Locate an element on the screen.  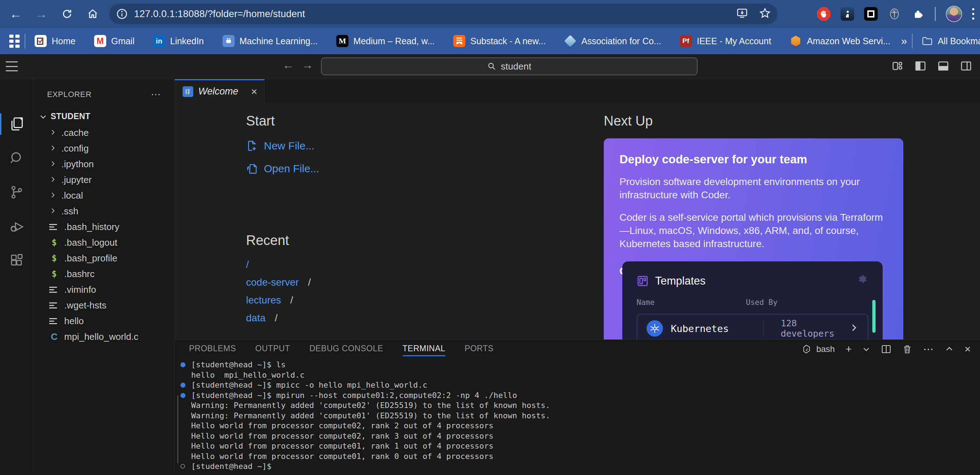
tree-file-bash-logout: $.bash_logout is located at coordinates (104, 243).